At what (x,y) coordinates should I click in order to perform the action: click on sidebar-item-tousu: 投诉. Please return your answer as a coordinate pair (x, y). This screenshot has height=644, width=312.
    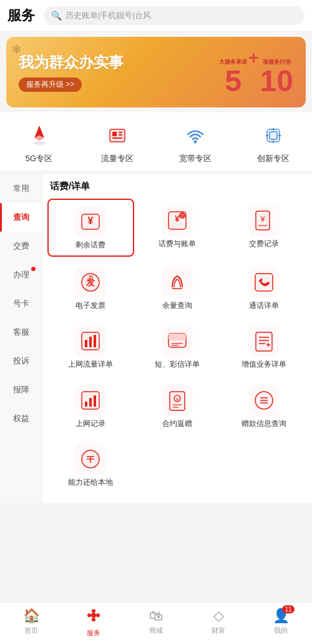
    Looking at the image, I should click on (21, 361).